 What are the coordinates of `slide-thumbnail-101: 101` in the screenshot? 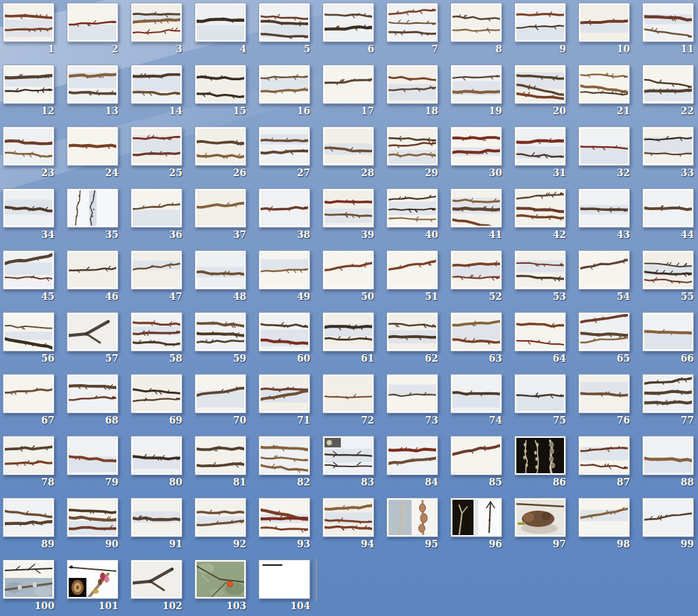 It's located at (93, 587).